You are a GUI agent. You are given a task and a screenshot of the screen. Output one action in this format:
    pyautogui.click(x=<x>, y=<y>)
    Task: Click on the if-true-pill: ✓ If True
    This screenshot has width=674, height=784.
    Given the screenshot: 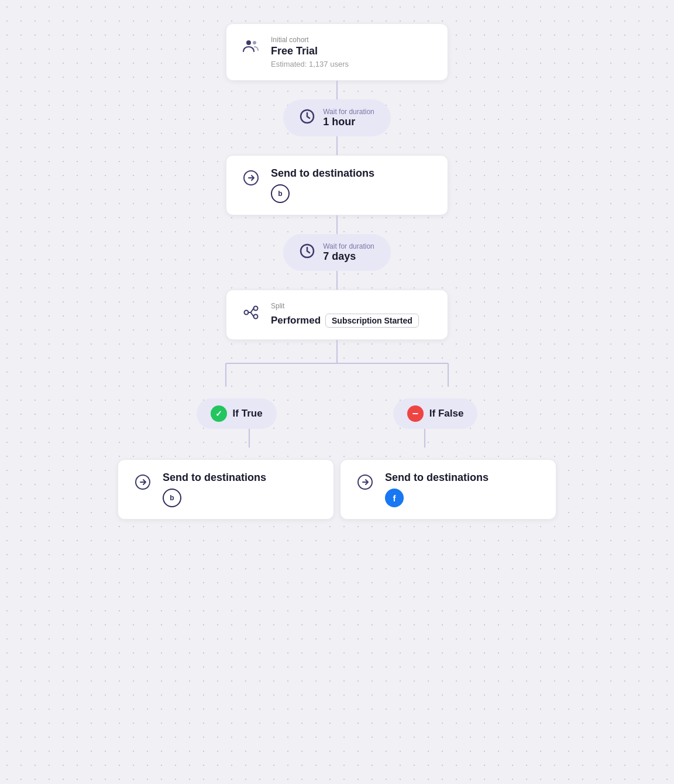 What is the action you would take?
    pyautogui.click(x=236, y=414)
    